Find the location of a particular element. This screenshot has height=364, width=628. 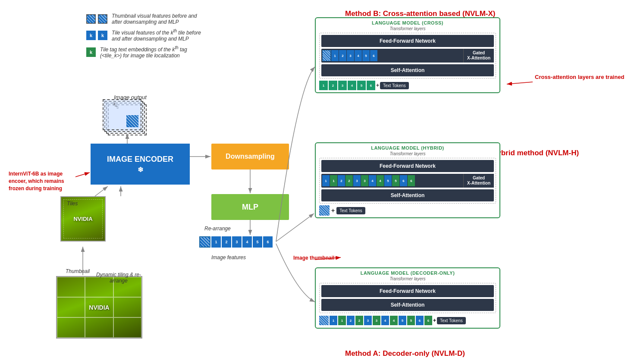

image-thumbnail-annotation: Image thumbnail is located at coordinates (314, 258).